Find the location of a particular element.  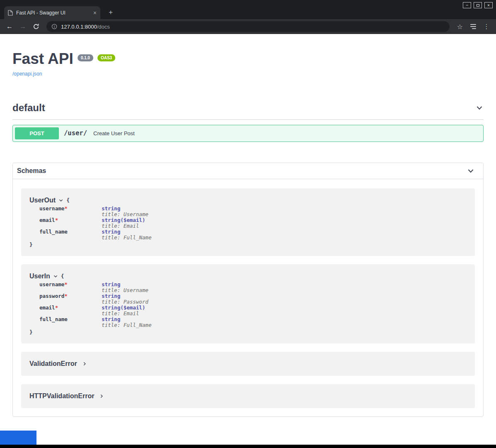

openapi-spec-link: /openapi.json is located at coordinates (27, 74).